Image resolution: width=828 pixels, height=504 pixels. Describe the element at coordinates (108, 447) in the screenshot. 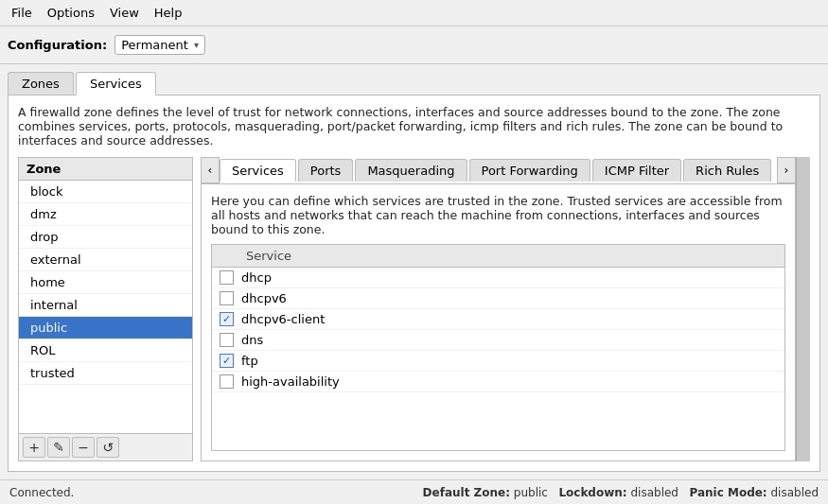

I see `reload-zone-button: ↺` at that location.